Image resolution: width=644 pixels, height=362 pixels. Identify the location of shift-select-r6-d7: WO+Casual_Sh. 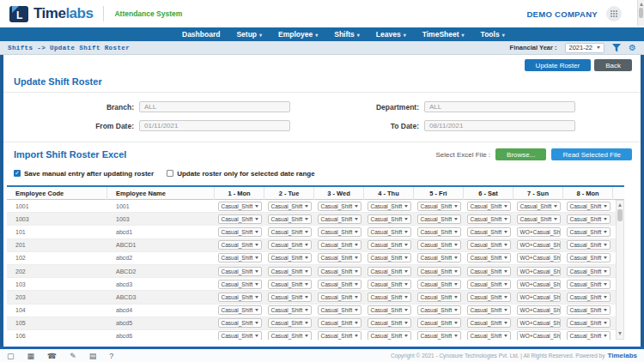
(539, 285).